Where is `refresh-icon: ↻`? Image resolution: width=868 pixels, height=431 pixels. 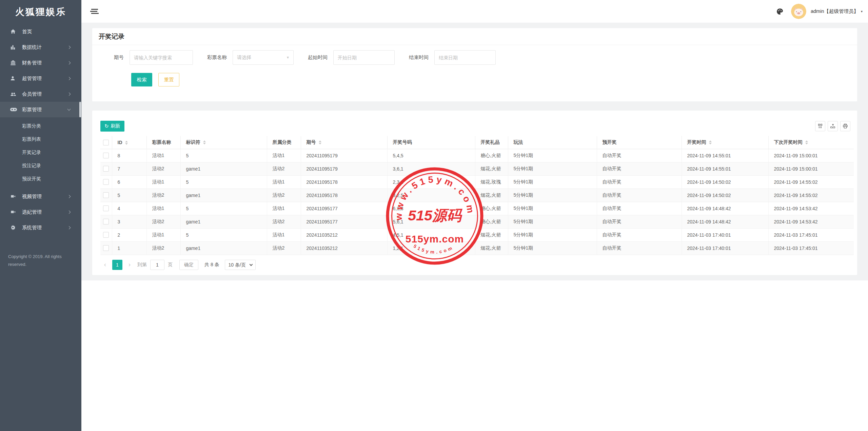 refresh-icon: ↻ is located at coordinates (106, 126).